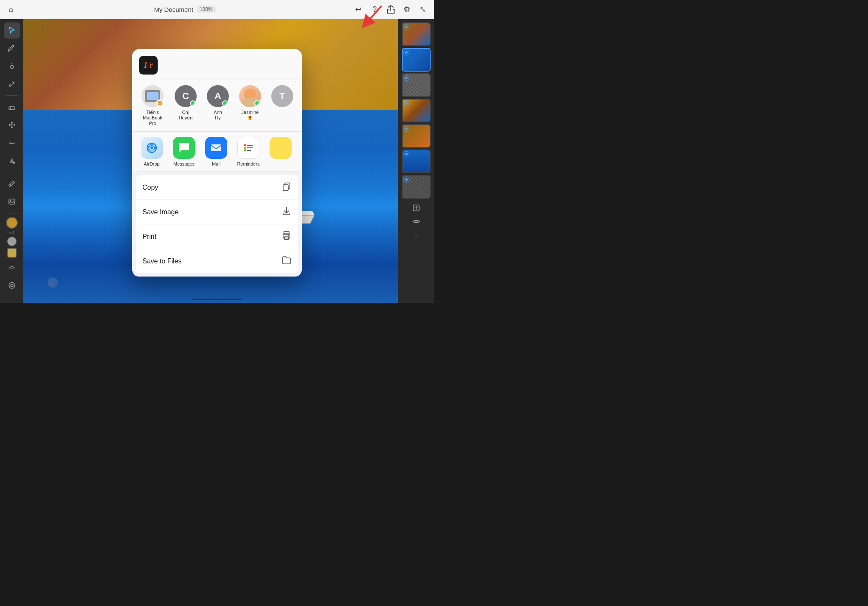 The width and height of the screenshot is (868, 606). Describe the element at coordinates (11, 9) in the screenshot. I see `home-button: ⌂` at that location.